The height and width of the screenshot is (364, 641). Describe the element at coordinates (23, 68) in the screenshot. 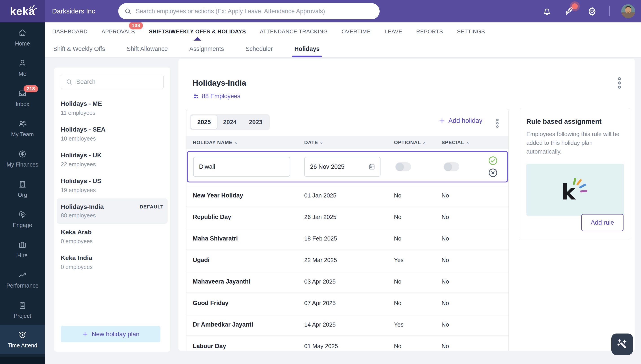

I see `sidebar-item: Me` at that location.